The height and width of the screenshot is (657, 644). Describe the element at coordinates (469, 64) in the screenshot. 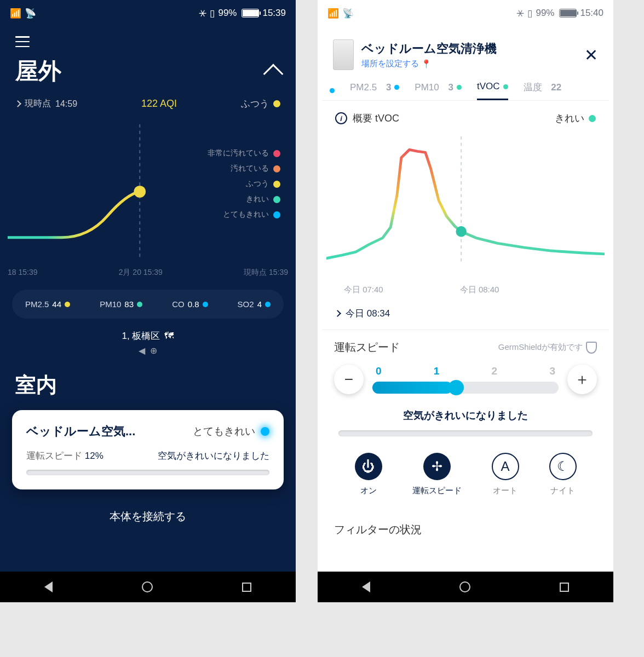

I see `set-location-button: 場所を設定する📍` at that location.